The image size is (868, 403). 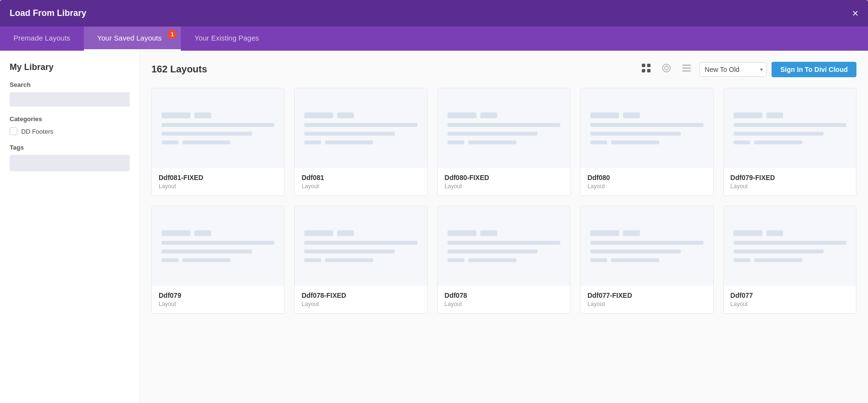 I want to click on category-label-dd-footers: DD Footers, so click(x=37, y=131).